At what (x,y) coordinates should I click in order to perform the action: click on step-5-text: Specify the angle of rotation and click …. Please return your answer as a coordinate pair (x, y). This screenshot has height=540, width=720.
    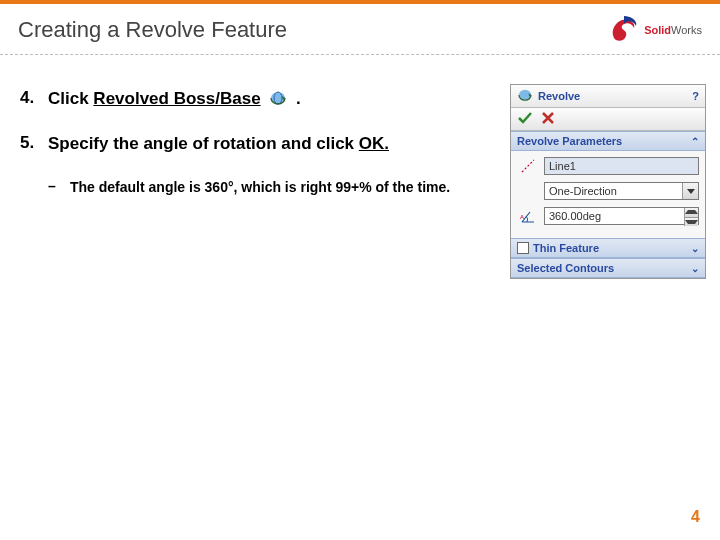
    Looking at the image, I should click on (264, 144).